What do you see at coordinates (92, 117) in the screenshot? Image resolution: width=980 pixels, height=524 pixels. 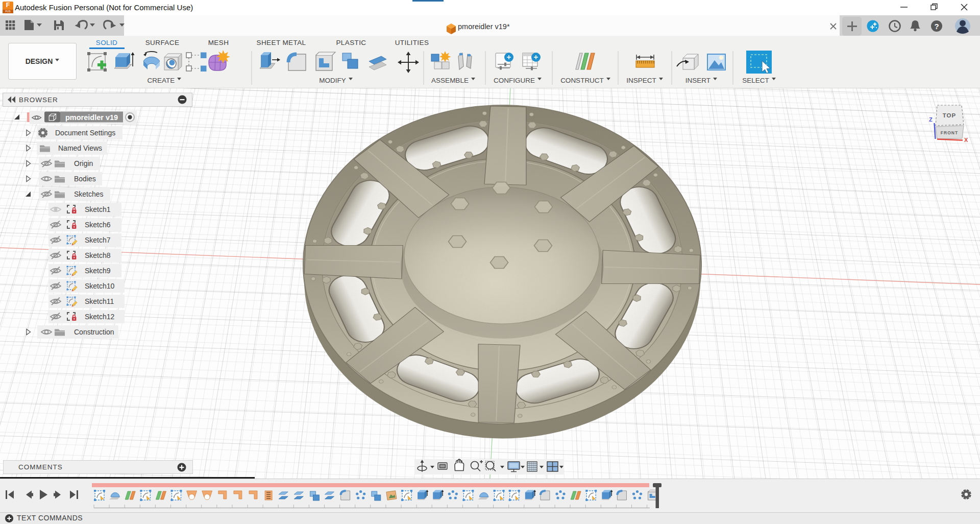 I see `svg-text: pmoreidler v19` at bounding box center [92, 117].